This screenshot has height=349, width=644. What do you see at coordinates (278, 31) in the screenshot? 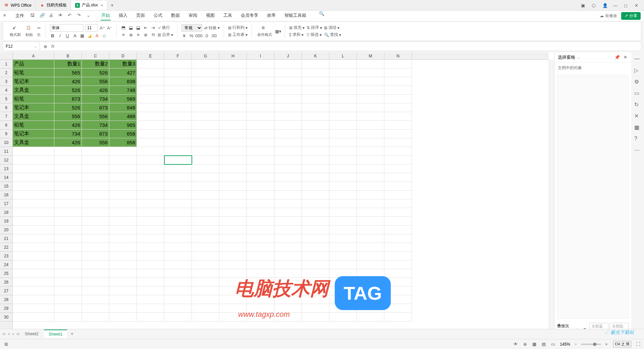
I see `table-style-icon: ▦▾` at bounding box center [278, 31].